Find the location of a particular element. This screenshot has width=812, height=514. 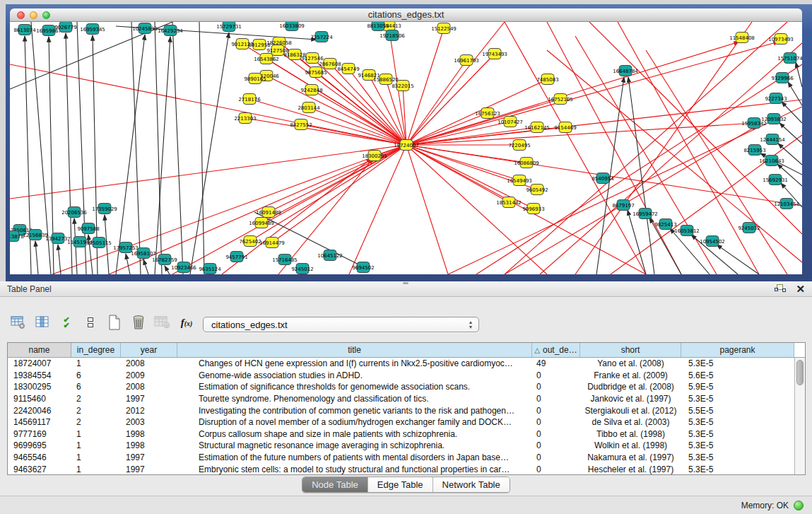

network-node: 10923466 is located at coordinates (184, 267).